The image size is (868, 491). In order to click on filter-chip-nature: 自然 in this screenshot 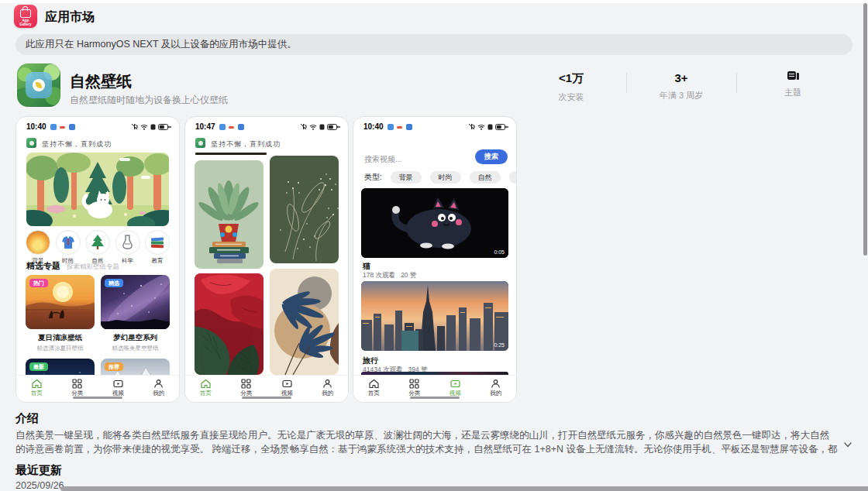, I will do `click(485, 177)`.